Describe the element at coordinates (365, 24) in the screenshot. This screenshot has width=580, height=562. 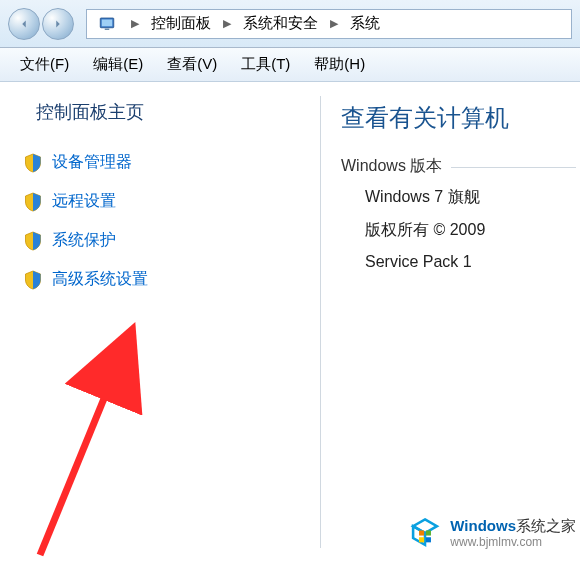
I see `breadcrumb-item-system: 系统` at that location.